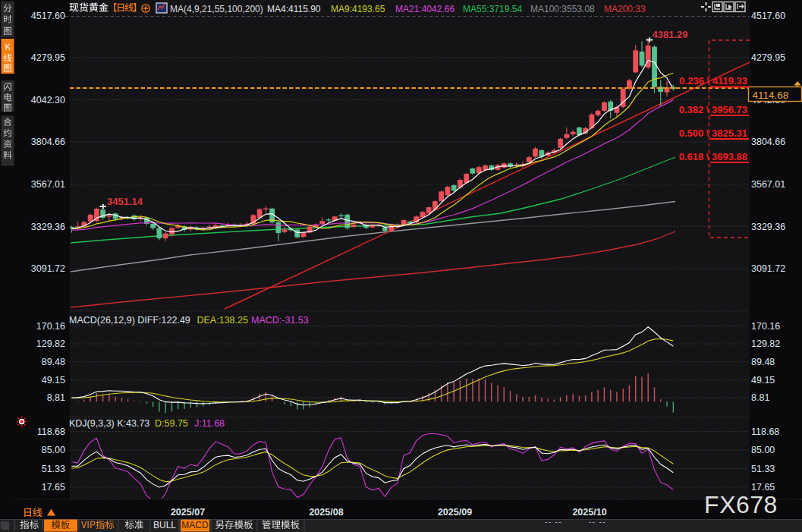  Describe the element at coordinates (165, 525) in the screenshot. I see `svg-text: BULL` at that location.